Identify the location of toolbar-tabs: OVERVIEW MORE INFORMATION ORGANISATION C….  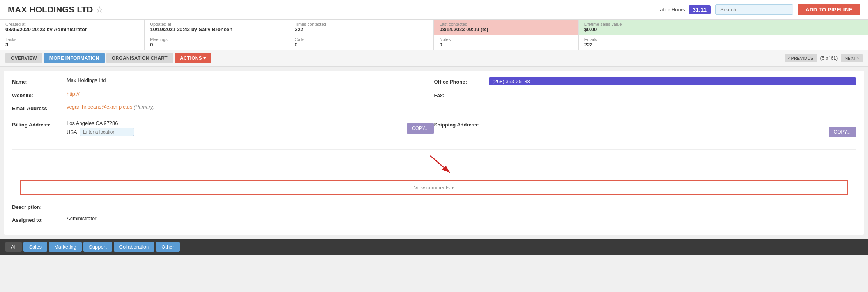
(108, 58).